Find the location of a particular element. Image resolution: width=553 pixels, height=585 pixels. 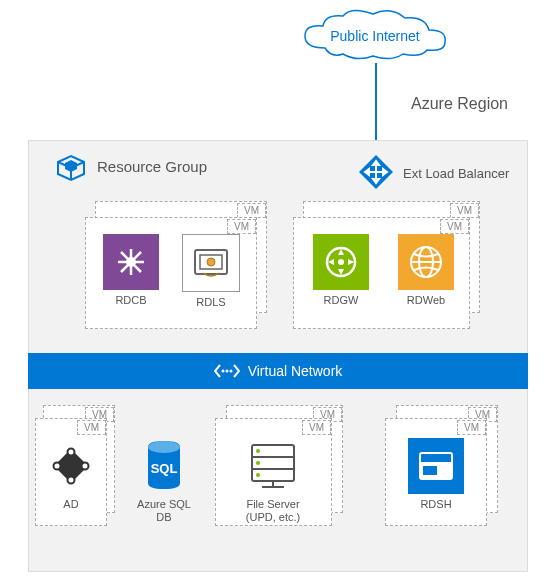

load-balancer-label: Ext Load Balancer is located at coordinates (456, 174).